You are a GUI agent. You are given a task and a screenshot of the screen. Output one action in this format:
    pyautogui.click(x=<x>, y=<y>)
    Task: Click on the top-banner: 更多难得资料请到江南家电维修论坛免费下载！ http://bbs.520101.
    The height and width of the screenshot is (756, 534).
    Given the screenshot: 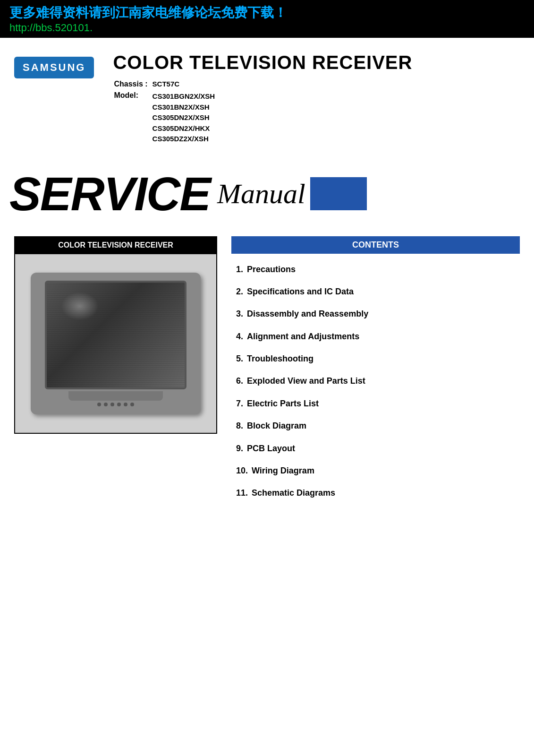 What is the action you would take?
    pyautogui.click(x=267, y=19)
    